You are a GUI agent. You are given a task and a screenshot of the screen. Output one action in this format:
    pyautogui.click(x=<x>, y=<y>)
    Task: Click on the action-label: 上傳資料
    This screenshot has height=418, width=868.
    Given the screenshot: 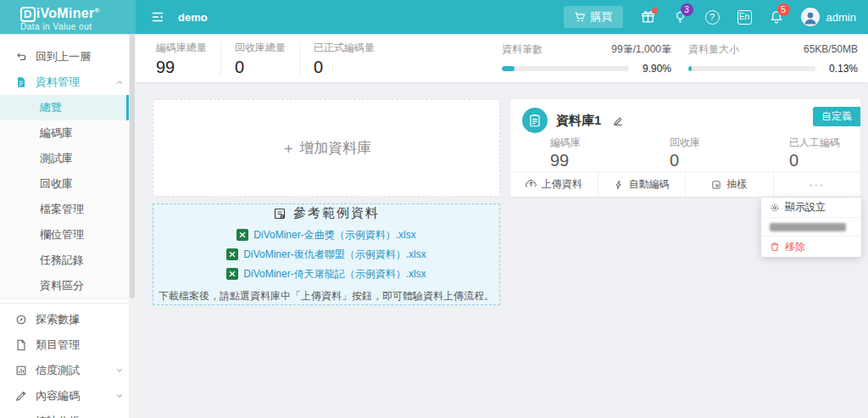 What is the action you would take?
    pyautogui.click(x=562, y=185)
    